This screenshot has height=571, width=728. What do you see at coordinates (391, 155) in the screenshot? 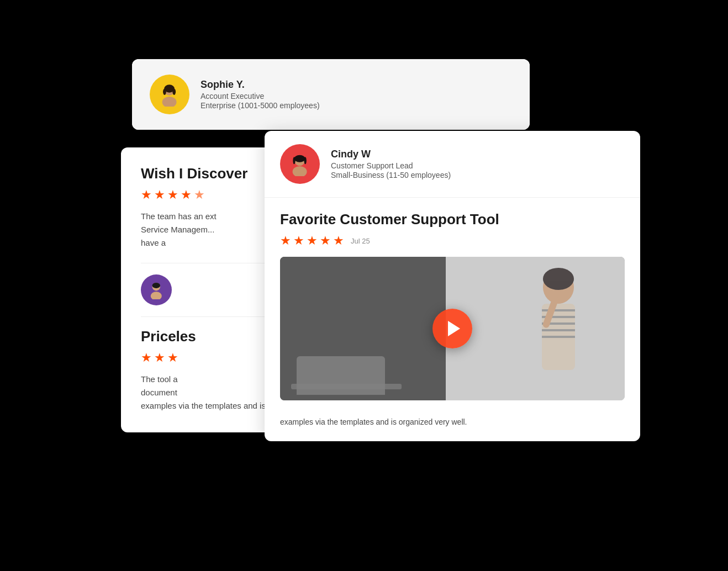
I see `cindy-name: Cindy W` at bounding box center [391, 155].